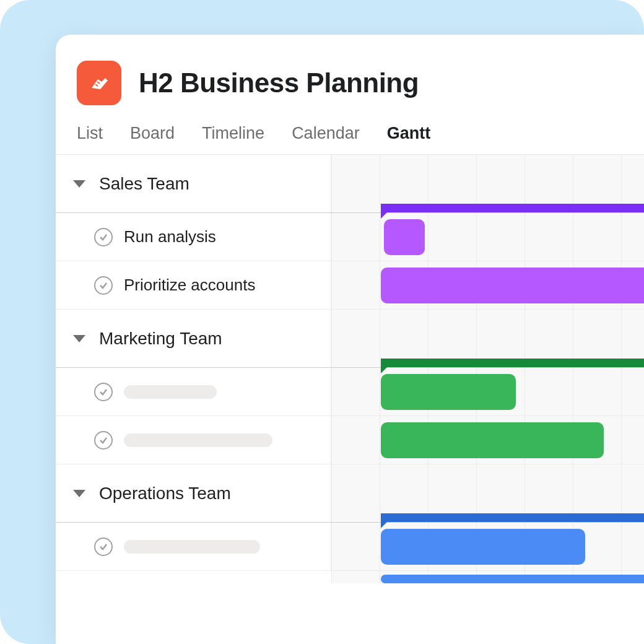 The width and height of the screenshot is (644, 644). I want to click on task-row: Prioritize accounts, so click(350, 285).